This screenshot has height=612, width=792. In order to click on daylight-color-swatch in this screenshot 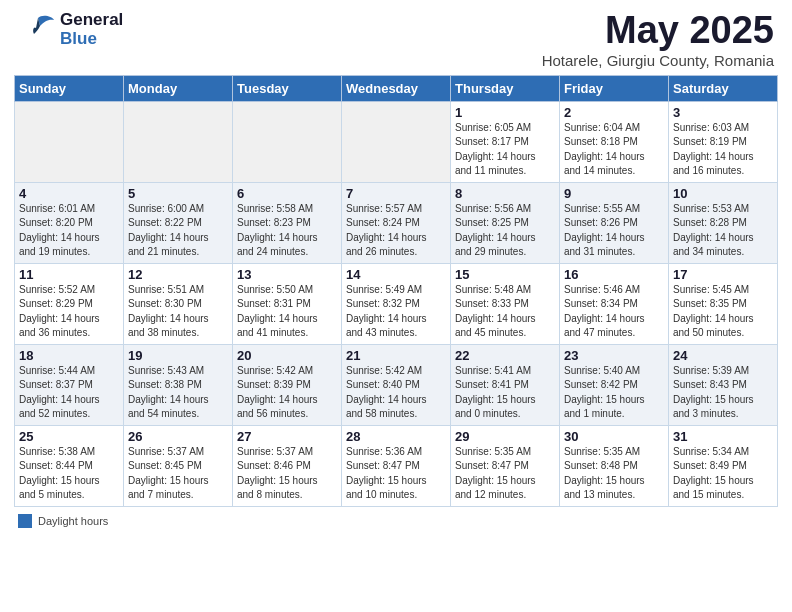, I will do `click(25, 521)`.